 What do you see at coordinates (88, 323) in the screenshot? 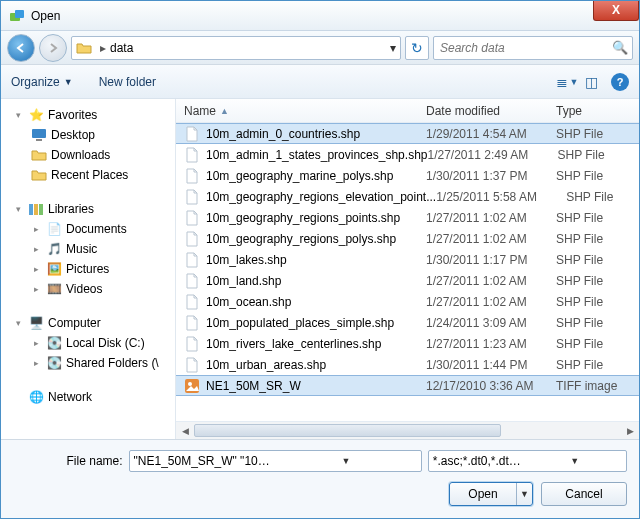
I see `sidebar-item-computer: ▾🖥️Computer` at bounding box center [88, 323].